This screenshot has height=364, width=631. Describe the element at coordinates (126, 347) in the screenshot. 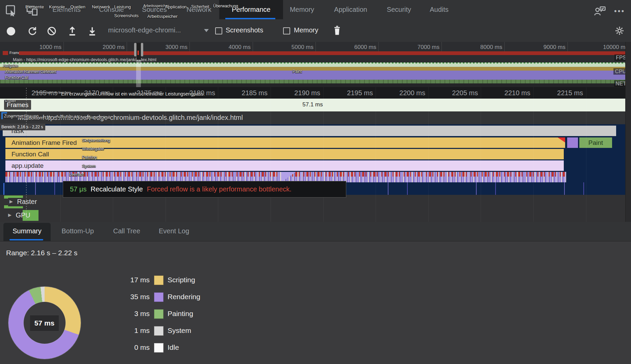

I see `legend-value: 0 ms` at that location.